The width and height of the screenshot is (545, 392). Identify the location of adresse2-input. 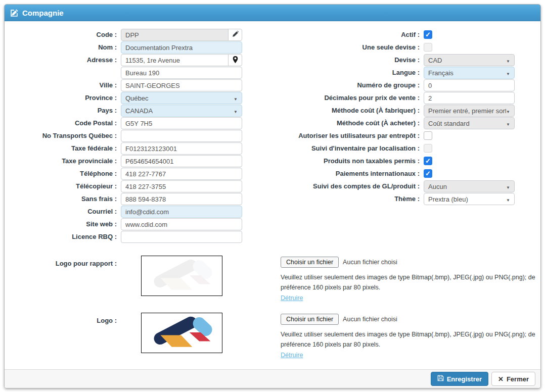
(181, 73).